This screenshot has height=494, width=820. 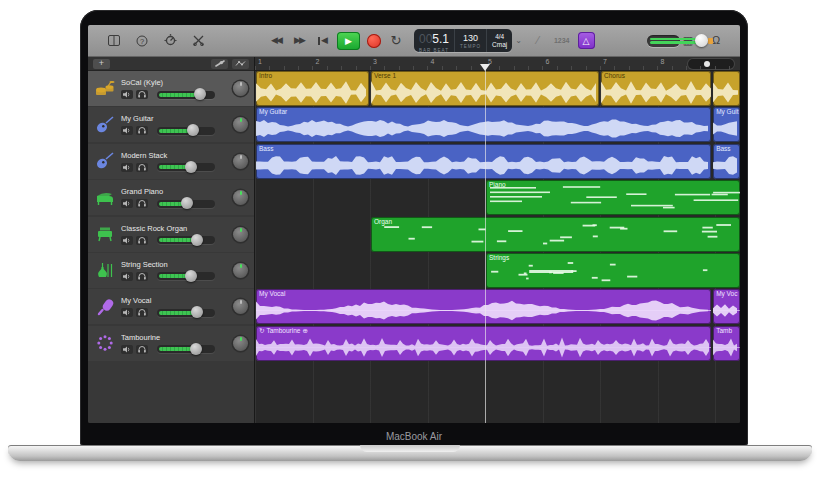 What do you see at coordinates (562, 40) in the screenshot?
I see `count-in-button: 1234` at bounding box center [562, 40].